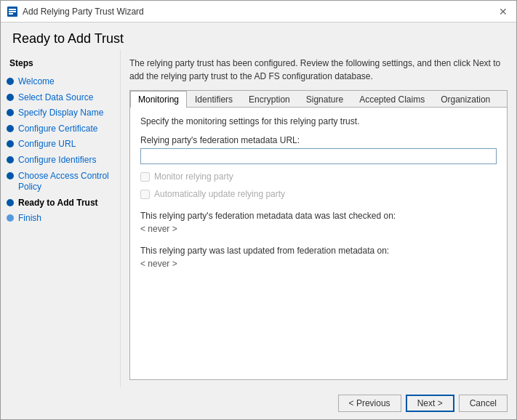 The width and height of the screenshot is (517, 420). I want to click on last-updated-value: < never >, so click(318, 264).